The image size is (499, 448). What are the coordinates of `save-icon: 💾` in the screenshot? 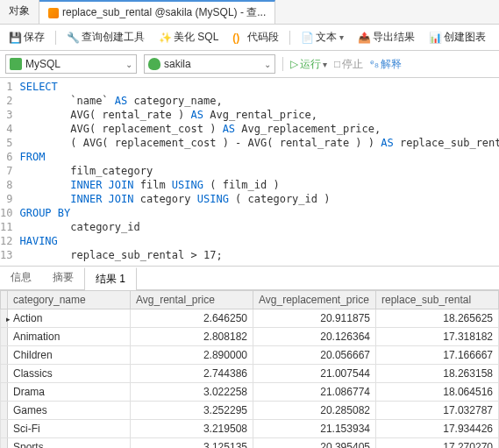 It's located at (15, 38).